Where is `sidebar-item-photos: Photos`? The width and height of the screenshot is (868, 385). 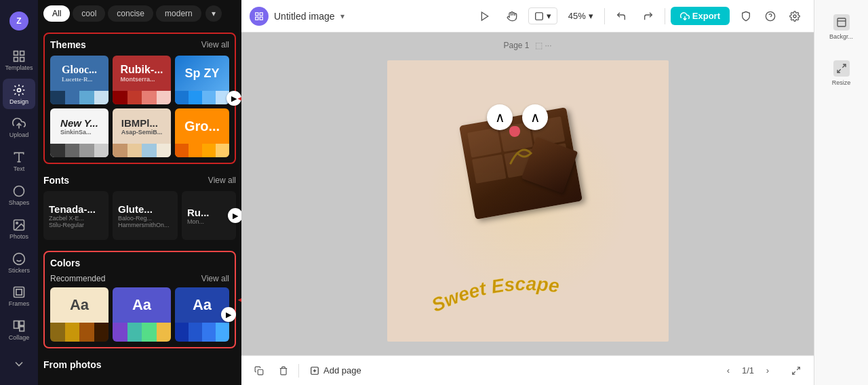
sidebar-item-photos: Photos is located at coordinates (19, 229).